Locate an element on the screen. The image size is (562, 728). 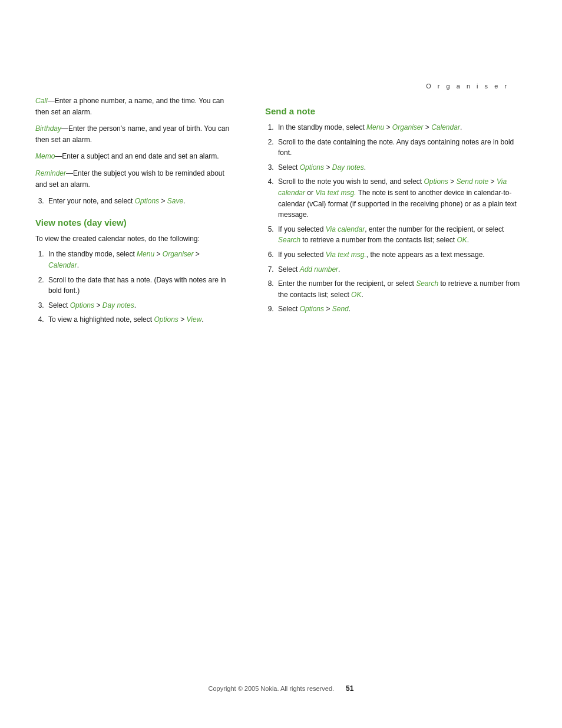
memo-term: Memo is located at coordinates (45, 156).